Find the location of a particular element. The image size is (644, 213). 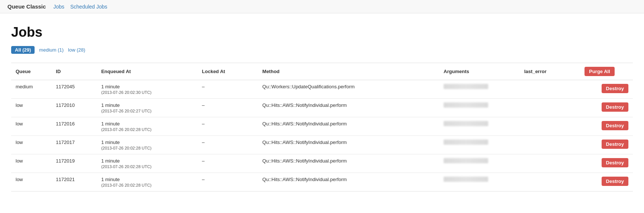

navbar: Queue Classic Jobs Scheduled Jobs is located at coordinates (322, 7).